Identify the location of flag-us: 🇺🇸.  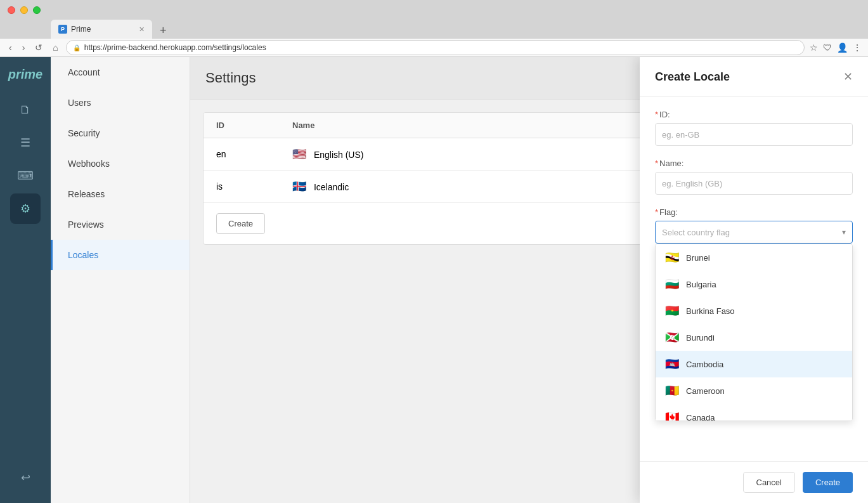
(299, 154).